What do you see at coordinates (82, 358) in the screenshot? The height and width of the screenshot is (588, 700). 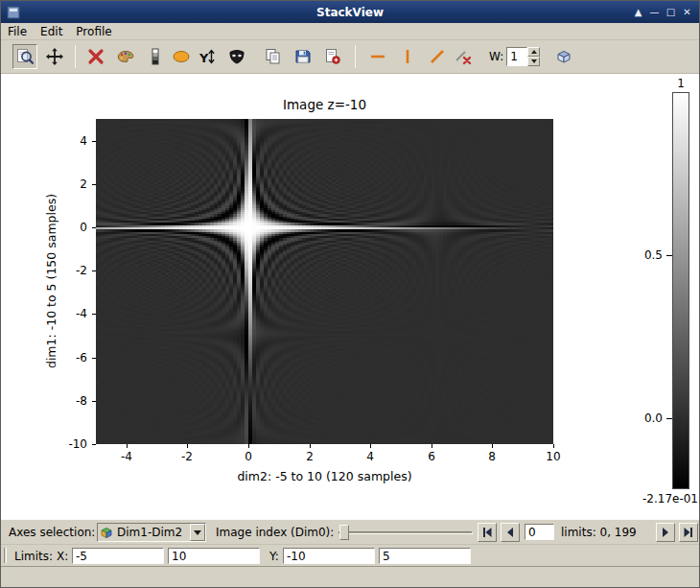 I see `y-tick-label: -6` at bounding box center [82, 358].